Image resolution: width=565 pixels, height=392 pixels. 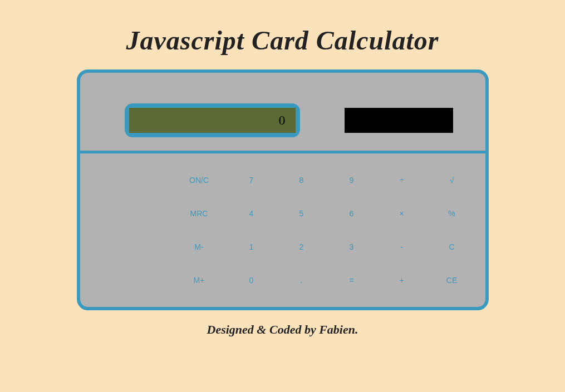 I want to click on multiply-button: ×, so click(x=402, y=214).